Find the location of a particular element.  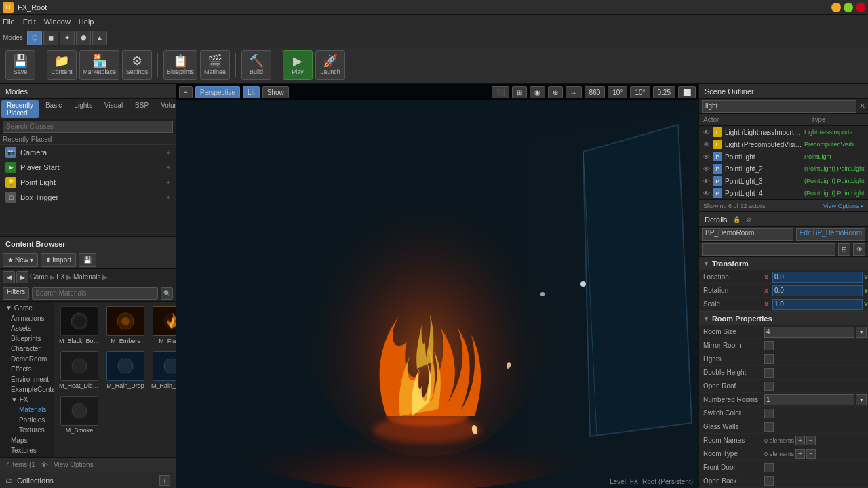

room-size-dropdown: ▾ is located at coordinates (861, 332).